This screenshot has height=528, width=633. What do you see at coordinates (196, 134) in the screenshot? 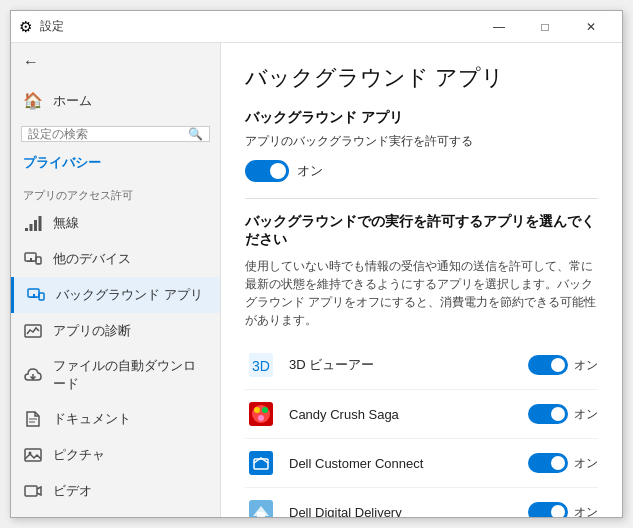
I see `search-icon: 🔍` at bounding box center [196, 134].